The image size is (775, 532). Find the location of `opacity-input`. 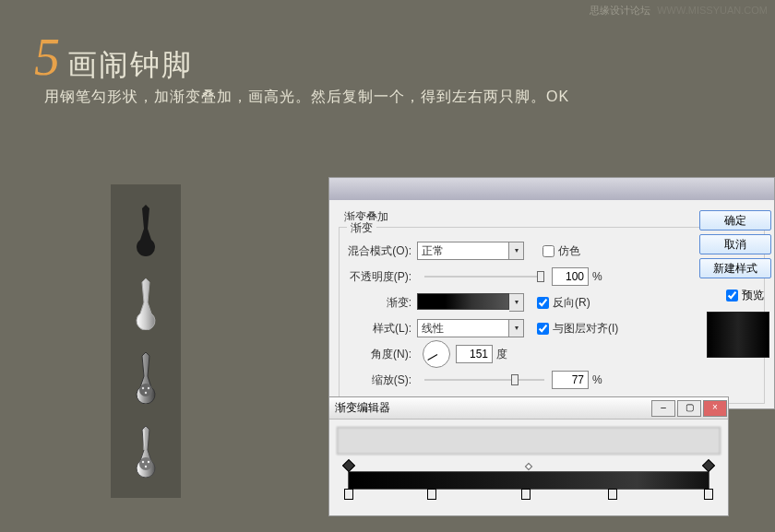

opacity-input is located at coordinates (570, 277).